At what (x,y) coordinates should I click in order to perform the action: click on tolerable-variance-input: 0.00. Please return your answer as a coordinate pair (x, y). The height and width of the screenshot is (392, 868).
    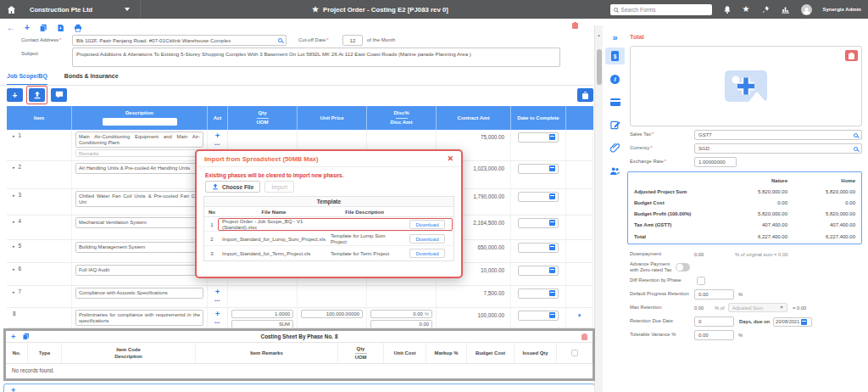
    Looking at the image, I should click on (714, 335).